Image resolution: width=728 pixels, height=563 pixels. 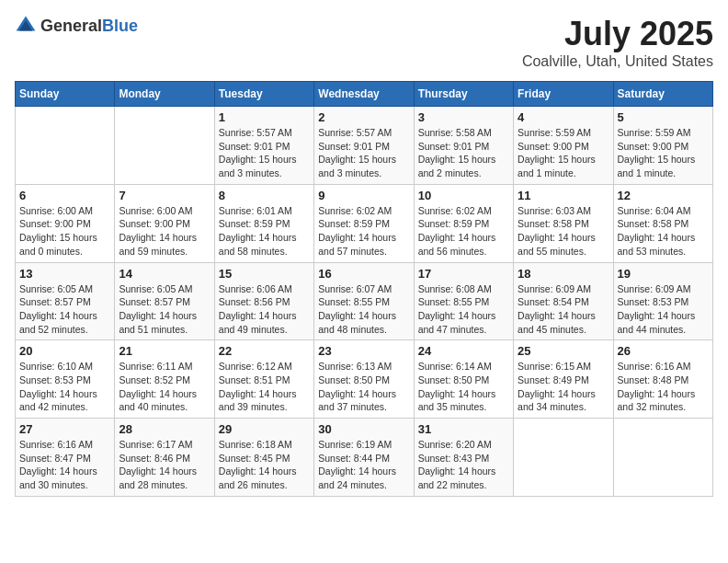 What do you see at coordinates (265, 386) in the screenshot?
I see `cell-sun-info: Sunrise: 6:12 AMSunset: 8:51 PMDaylight:…` at bounding box center [265, 386].